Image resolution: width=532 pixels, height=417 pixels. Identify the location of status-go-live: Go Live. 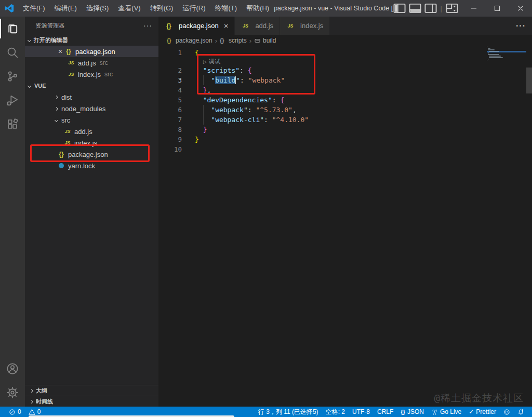
(446, 412).